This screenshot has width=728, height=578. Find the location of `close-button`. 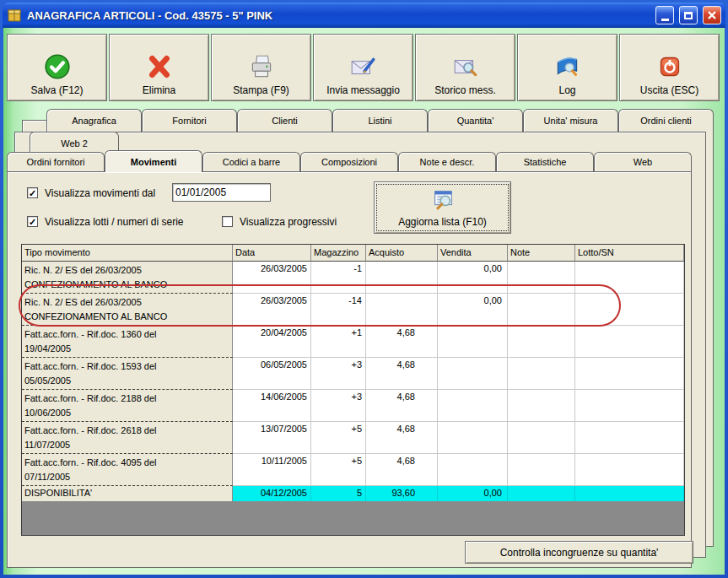

close-button is located at coordinates (712, 15).